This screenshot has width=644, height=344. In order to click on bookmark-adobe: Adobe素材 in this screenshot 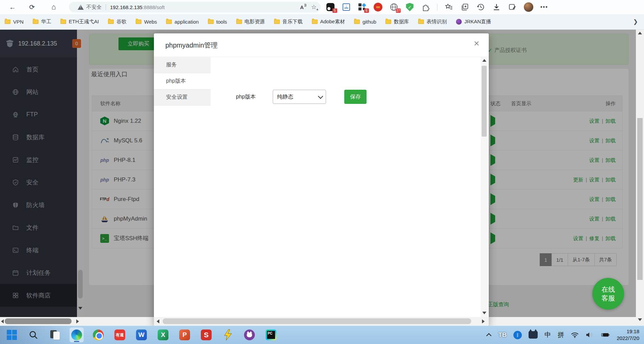, I will do `click(328, 22)`.